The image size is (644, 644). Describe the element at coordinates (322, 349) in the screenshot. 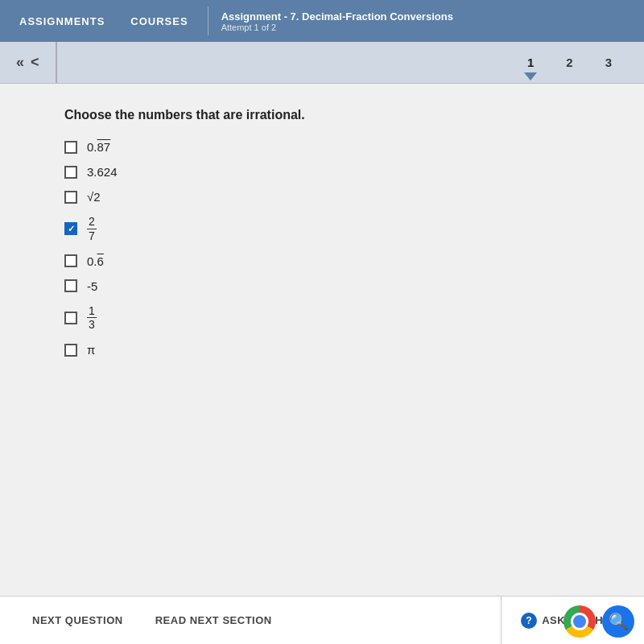

I see `option-8: π` at that location.